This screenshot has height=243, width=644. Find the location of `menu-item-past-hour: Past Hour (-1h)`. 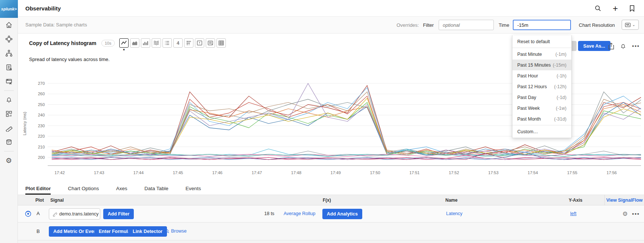

menu-item-past-hour: Past Hour (-1h) is located at coordinates (542, 76).